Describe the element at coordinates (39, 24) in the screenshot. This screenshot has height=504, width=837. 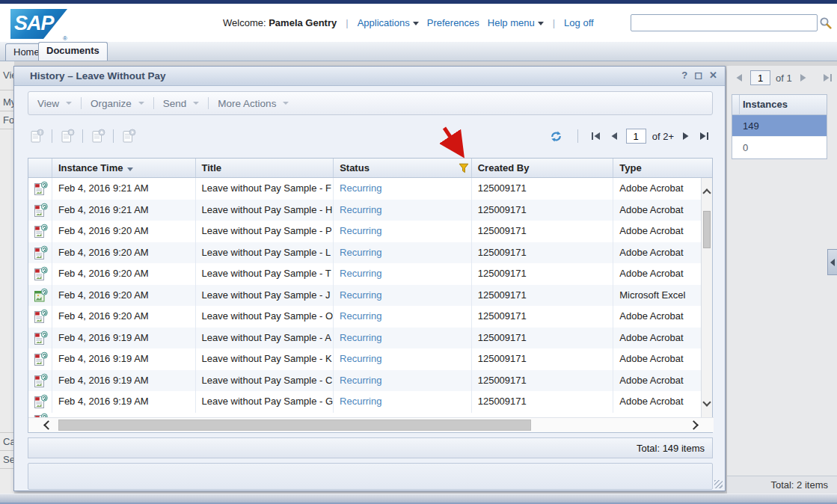
I see `sap-logo: SAP` at that location.